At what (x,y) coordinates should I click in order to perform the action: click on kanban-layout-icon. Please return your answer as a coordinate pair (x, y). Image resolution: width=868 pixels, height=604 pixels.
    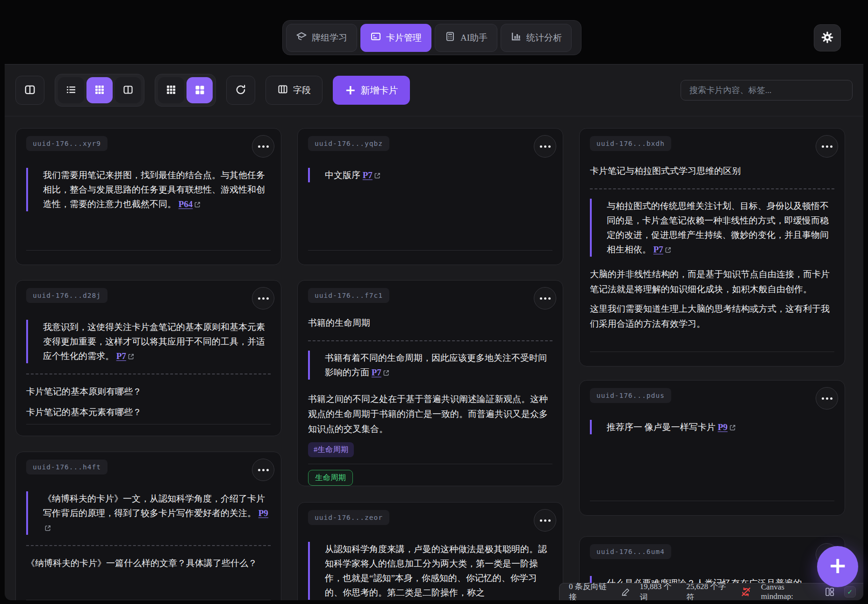
    Looking at the image, I should click on (830, 592).